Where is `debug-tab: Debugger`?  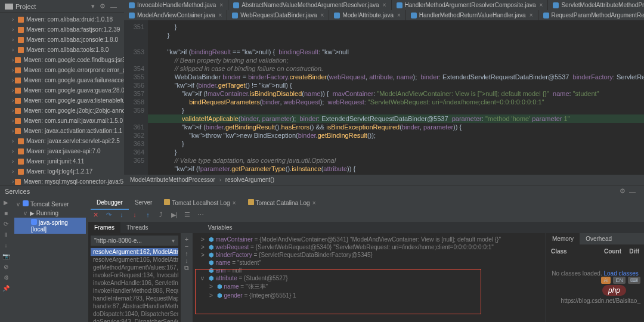 debug-tab: Debugger is located at coordinates (110, 203).